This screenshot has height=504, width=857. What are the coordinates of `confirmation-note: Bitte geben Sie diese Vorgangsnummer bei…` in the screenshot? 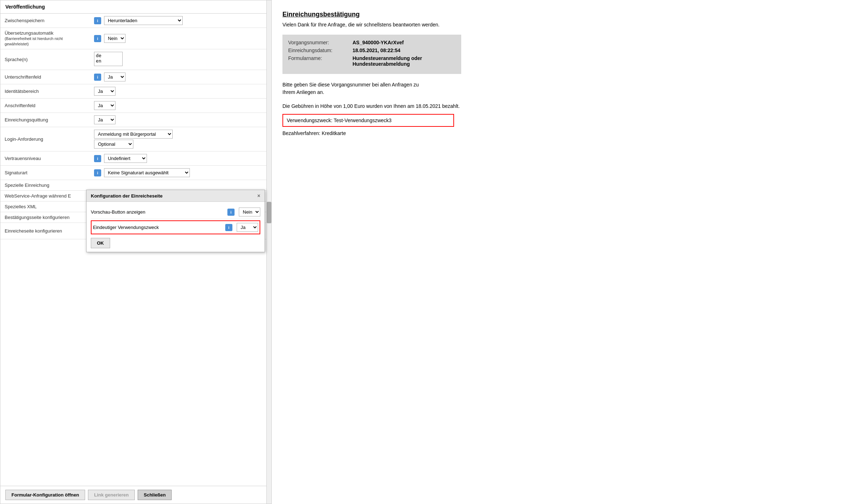 It's located at (399, 89).